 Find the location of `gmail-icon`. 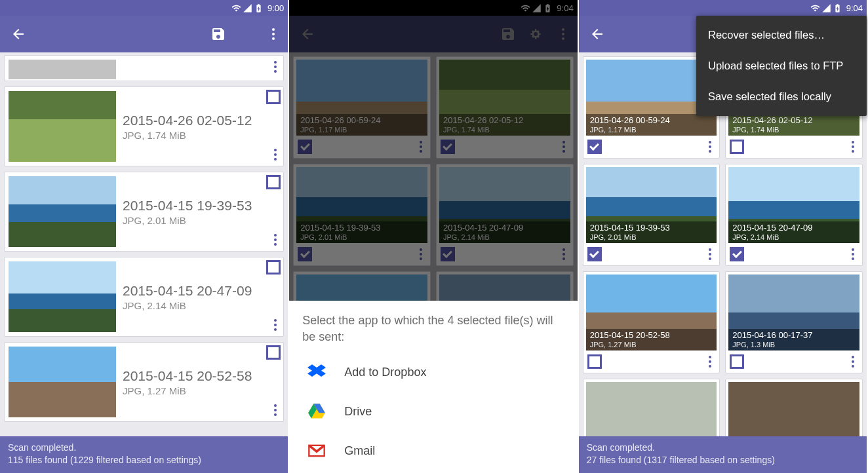

gmail-icon is located at coordinates (317, 451).